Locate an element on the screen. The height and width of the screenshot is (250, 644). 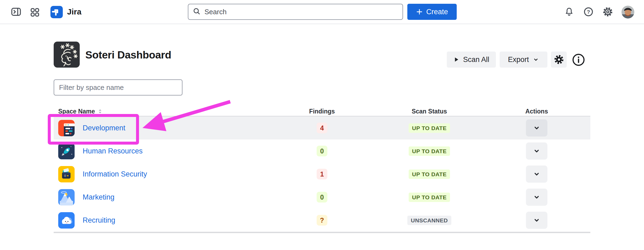
marketing-space-icon is located at coordinates (67, 197).